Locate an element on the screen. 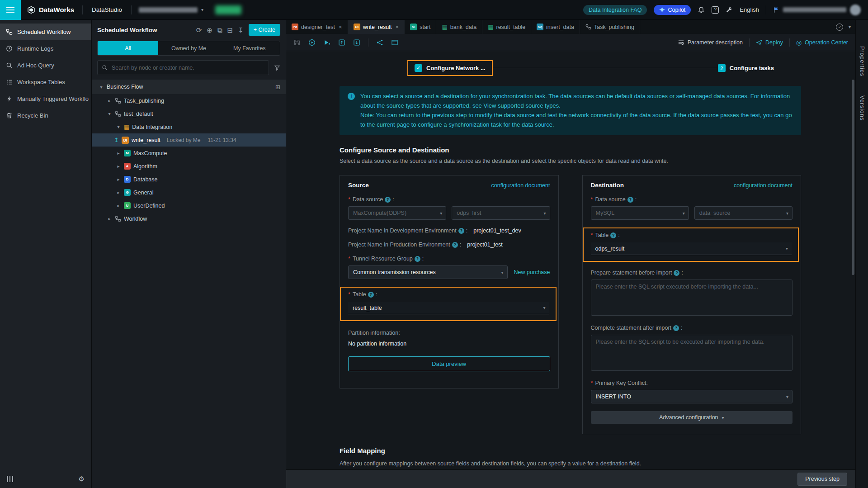  tab-owned-by-me: Owned by Me is located at coordinates (189, 48).